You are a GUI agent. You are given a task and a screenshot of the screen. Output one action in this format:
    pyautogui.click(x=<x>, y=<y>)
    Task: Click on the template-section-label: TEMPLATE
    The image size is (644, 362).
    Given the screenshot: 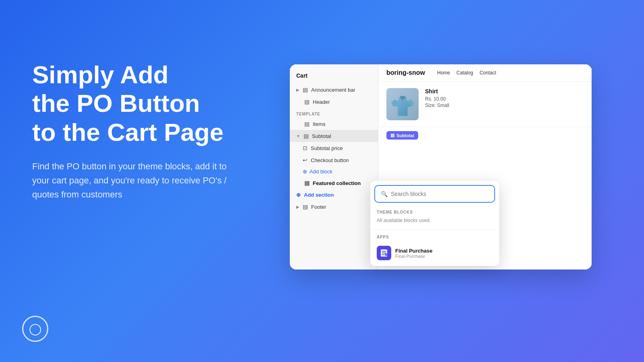 What is the action you would take?
    pyautogui.click(x=334, y=113)
    